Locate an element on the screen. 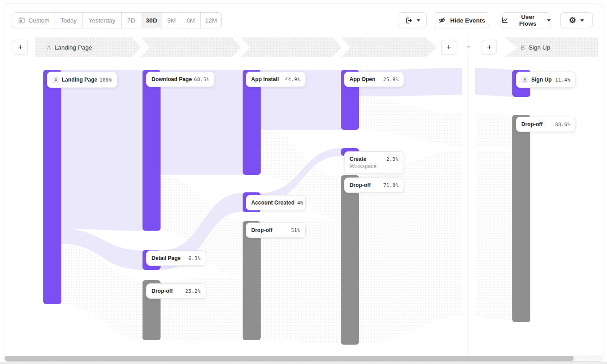  node-percent: 11.4% is located at coordinates (563, 80).